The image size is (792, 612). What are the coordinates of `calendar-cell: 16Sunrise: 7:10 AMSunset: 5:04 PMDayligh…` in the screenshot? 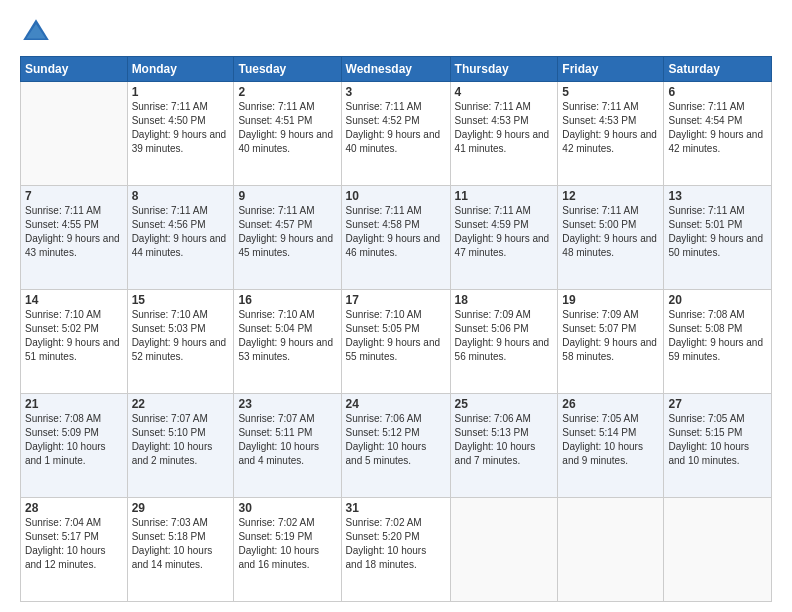 It's located at (288, 342).